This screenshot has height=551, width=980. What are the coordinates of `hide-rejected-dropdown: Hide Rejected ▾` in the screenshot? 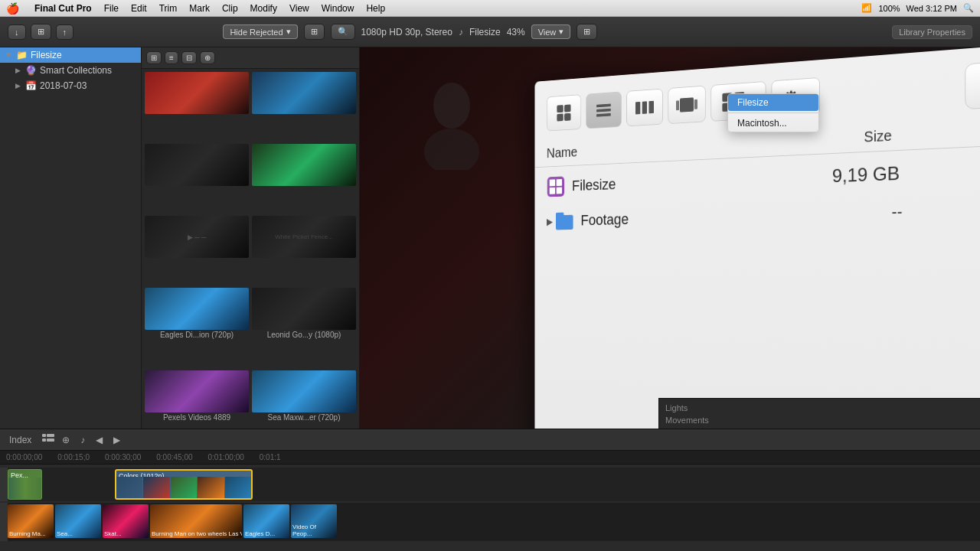 It's located at (260, 32).